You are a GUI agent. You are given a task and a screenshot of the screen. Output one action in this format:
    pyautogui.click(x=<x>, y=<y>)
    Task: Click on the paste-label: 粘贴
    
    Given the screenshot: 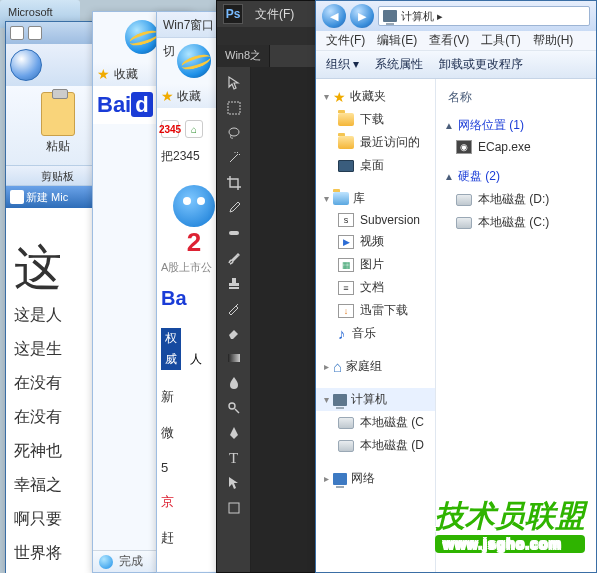 What is the action you would take?
    pyautogui.click(x=58, y=146)
    